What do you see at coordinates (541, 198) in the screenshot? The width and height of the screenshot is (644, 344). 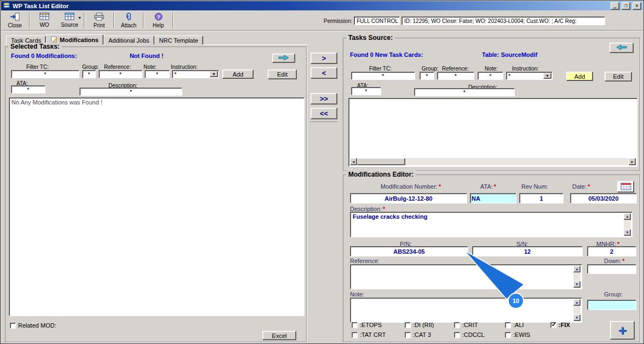 I see `rev-num-input` at bounding box center [541, 198].